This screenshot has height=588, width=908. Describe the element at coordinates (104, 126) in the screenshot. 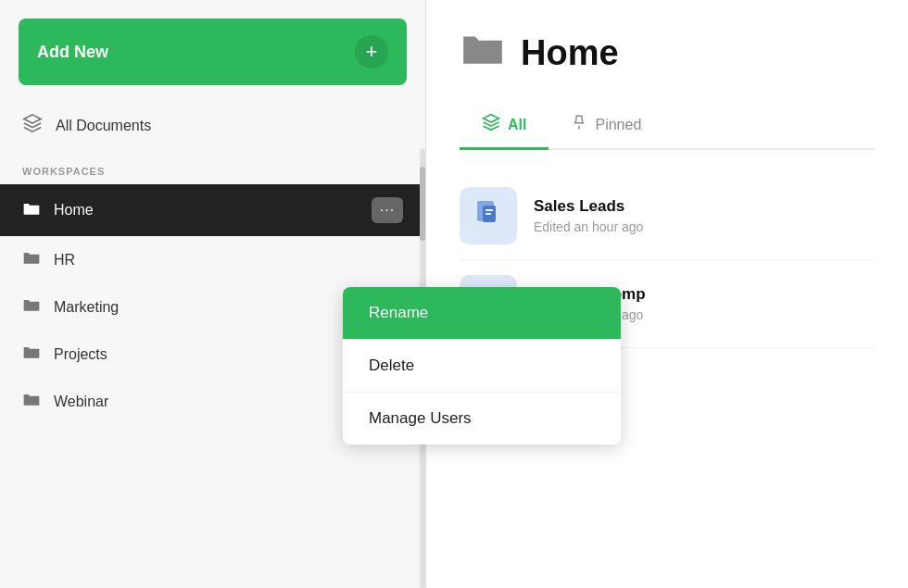

I see `all-documents-label: All Documents` at that location.